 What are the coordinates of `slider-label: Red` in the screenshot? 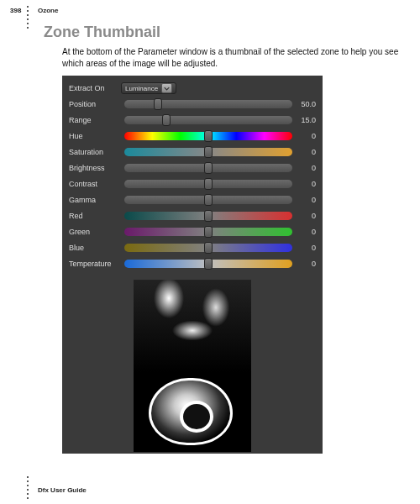 It's located at (95, 216).